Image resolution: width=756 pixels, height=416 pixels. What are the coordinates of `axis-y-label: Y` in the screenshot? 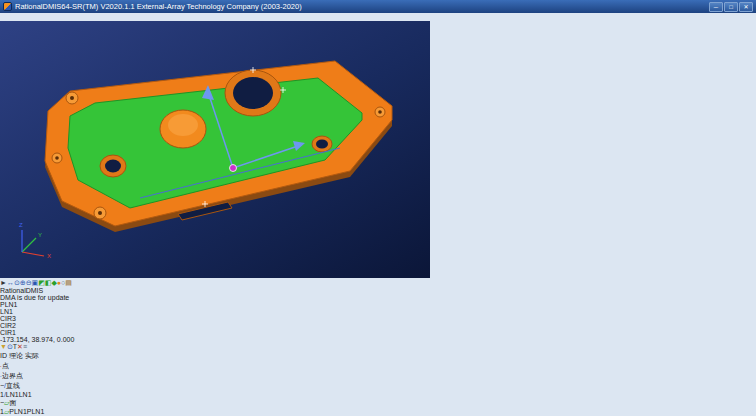 It's located at (40, 235).